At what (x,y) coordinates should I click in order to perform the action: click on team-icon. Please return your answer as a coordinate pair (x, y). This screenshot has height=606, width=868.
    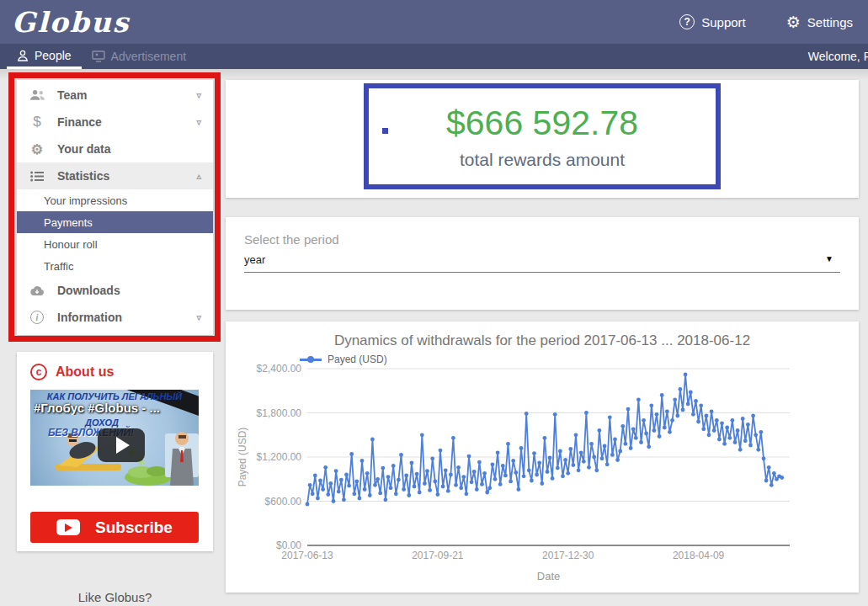
    Looking at the image, I should click on (37, 95).